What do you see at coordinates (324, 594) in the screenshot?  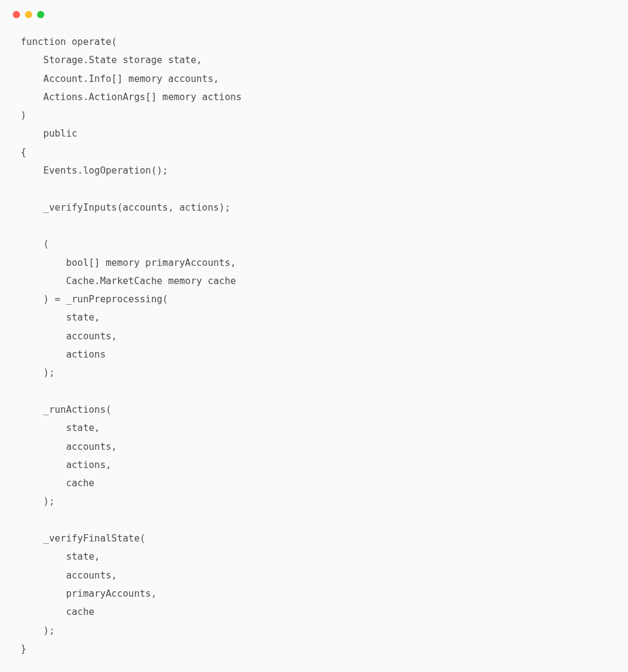 I see `code-line: primaryAccounts,` at bounding box center [324, 594].